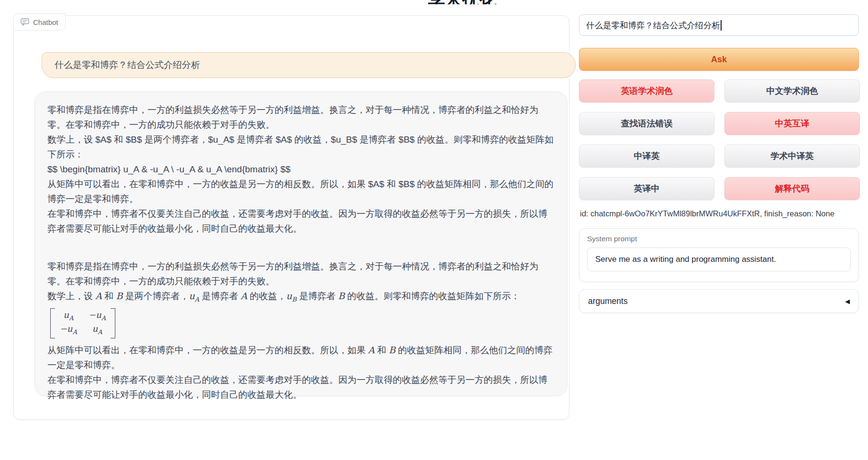  What do you see at coordinates (301, 387) in the screenshot?
I see `bot-rendered-paragraph-4: 在零和博弈中，博弈者不仅要关注自己的收益，还需要考虑对手的收益。因为一方取得的收…` at bounding box center [301, 387].